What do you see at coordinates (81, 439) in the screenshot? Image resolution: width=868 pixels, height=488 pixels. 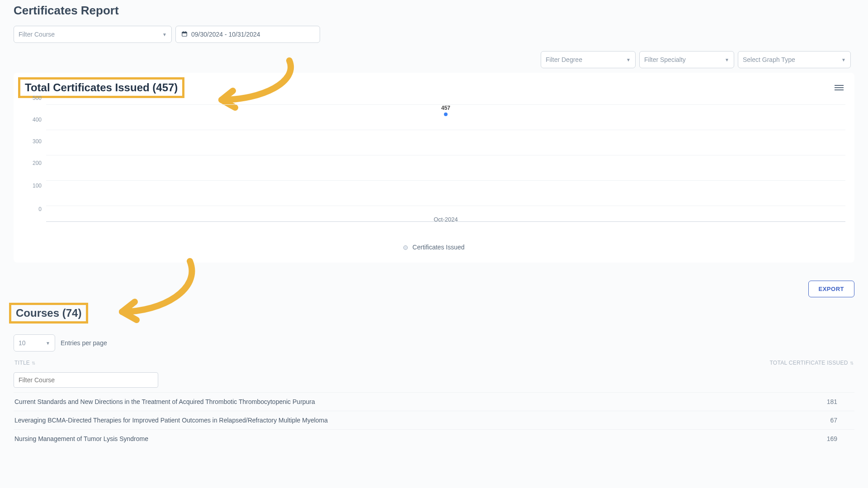 I see `course-title-cell: Nursing Management of Tumor Lysis Syndro…` at bounding box center [81, 439].